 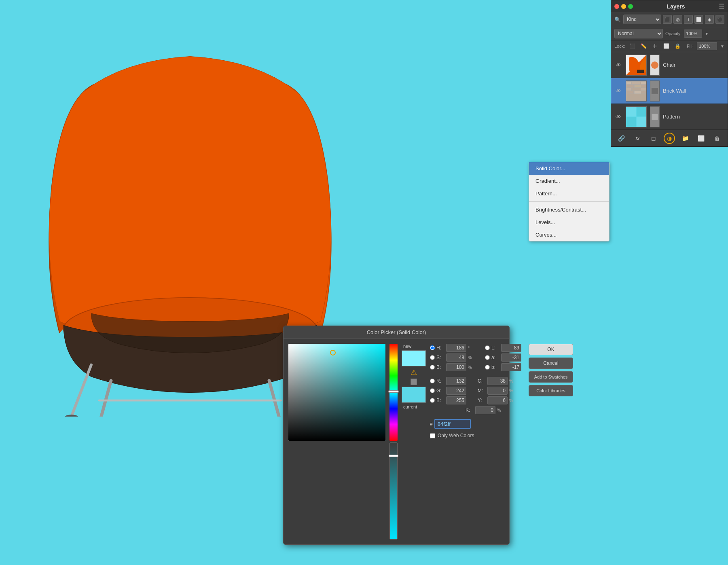 I want to click on hue-radio, so click(x=432, y=348).